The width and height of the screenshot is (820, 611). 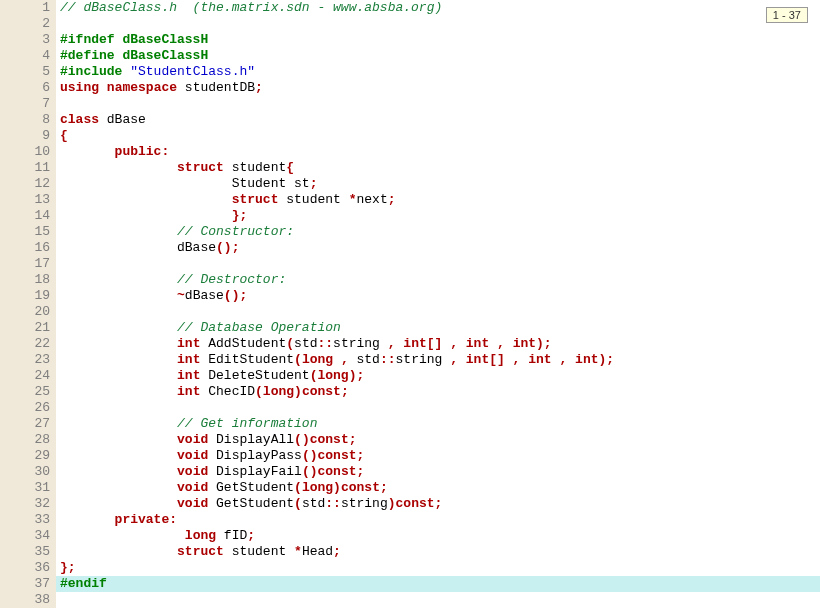 I want to click on code-content: dBase();, so click(x=438, y=248).